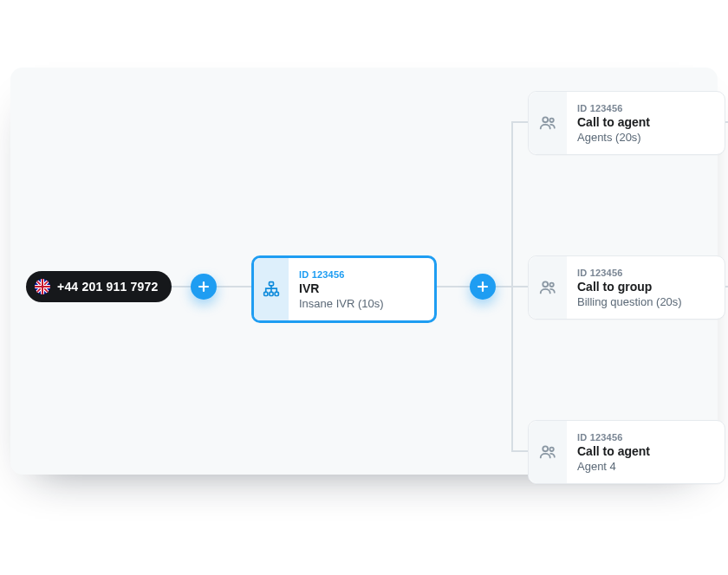 This screenshot has width=728, height=575. I want to click on target-subtitle: Billing question (20s), so click(629, 301).